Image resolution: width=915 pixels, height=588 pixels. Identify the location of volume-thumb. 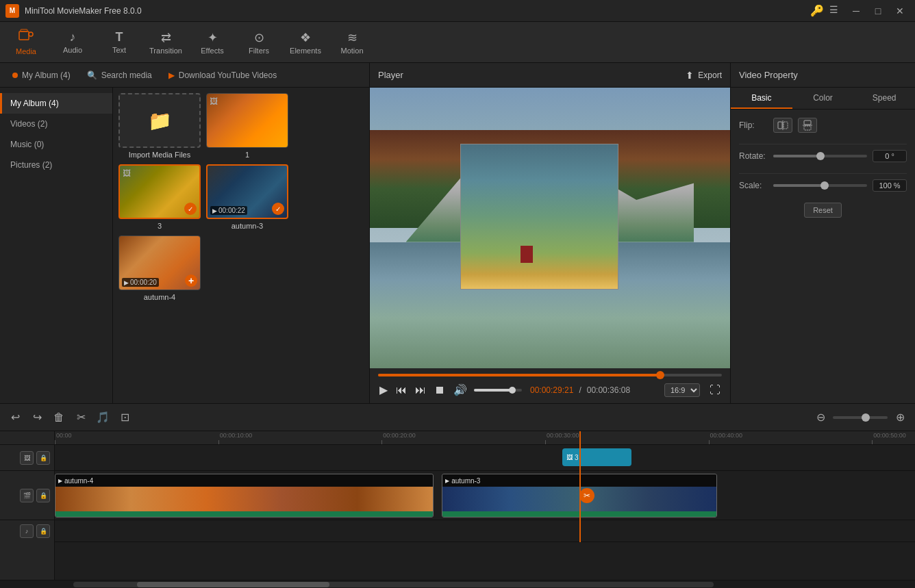
(512, 390).